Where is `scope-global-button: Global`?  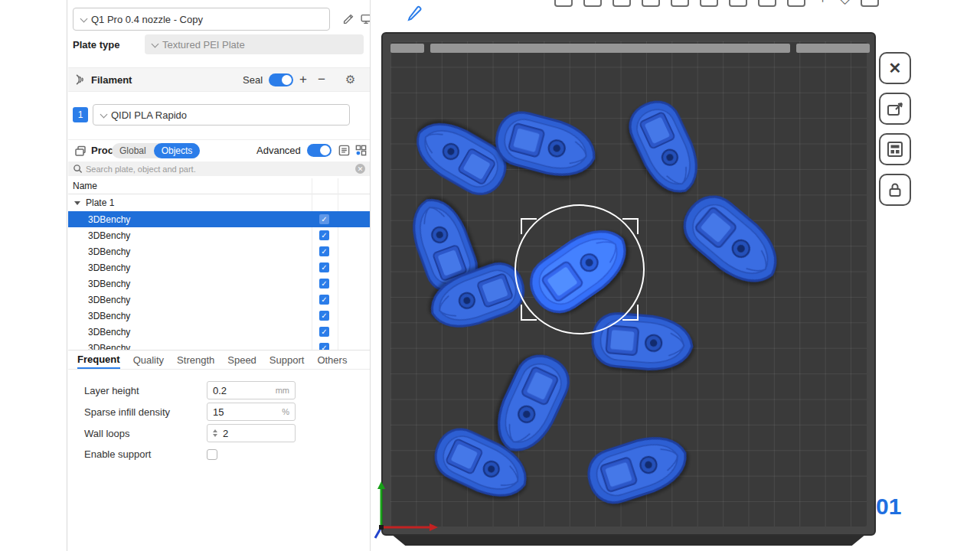
scope-global-button: Global is located at coordinates (133, 151).